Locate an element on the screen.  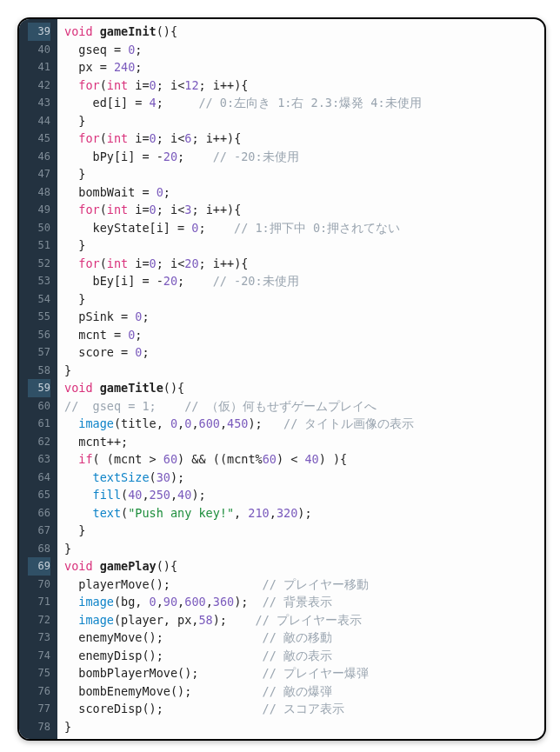
code-line: void gameTitle(){ is located at coordinates (301, 388).